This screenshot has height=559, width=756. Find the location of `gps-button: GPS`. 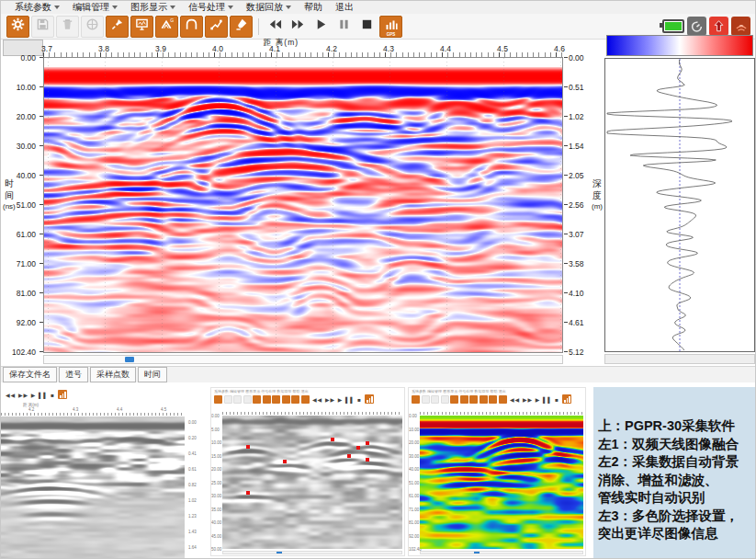

gps-button: GPS is located at coordinates (391, 27).